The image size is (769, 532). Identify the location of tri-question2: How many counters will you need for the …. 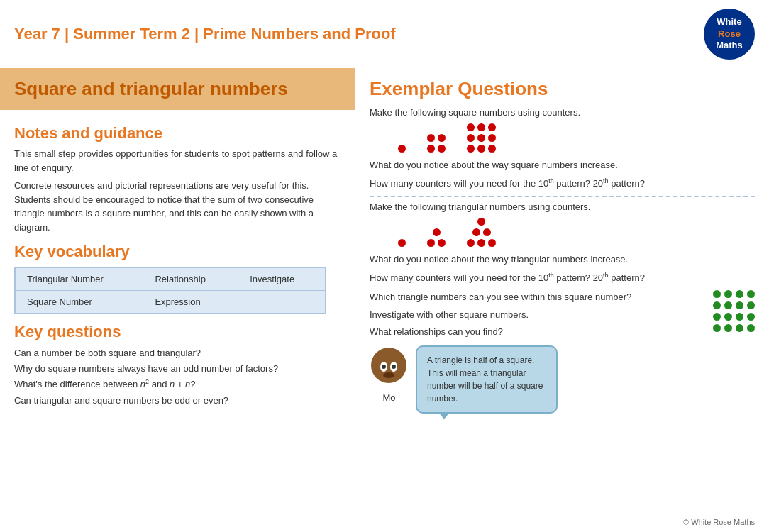
(562, 278).